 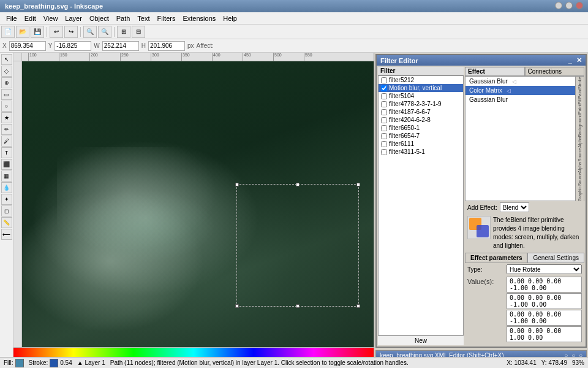 I want to click on menu-extensions: Extensions, so click(x=199, y=18).